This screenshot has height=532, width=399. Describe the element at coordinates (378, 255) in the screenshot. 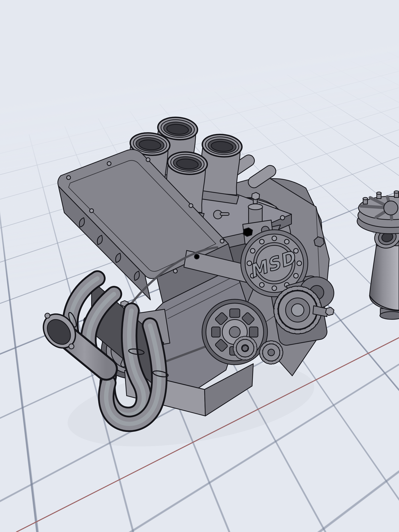

I see `canister-object` at that location.